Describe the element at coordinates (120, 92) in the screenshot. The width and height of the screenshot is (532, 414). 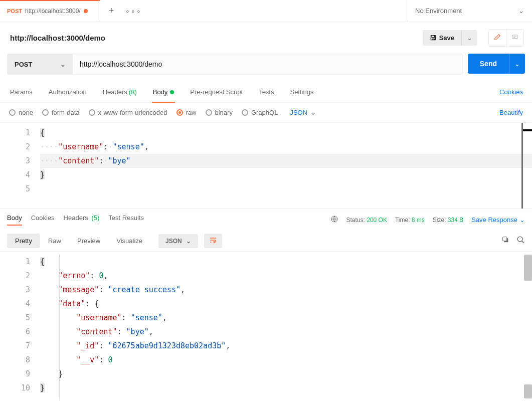
I see `tab-headers: Headers (8)` at that location.